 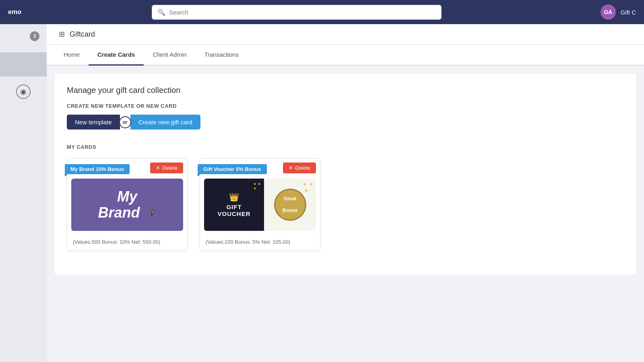 I want to click on tab-create-cards: Create Cards, so click(x=116, y=55).